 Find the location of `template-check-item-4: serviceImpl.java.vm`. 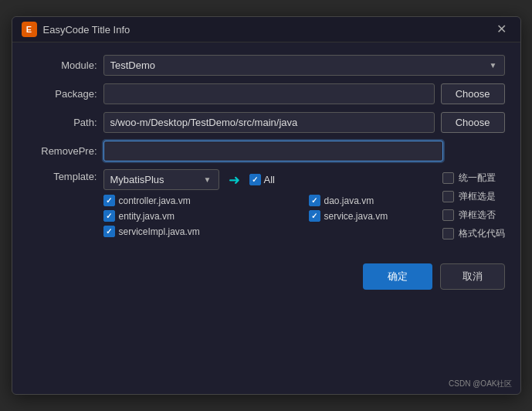

template-check-item-4: serviceImpl.java.vm is located at coordinates (202, 232).